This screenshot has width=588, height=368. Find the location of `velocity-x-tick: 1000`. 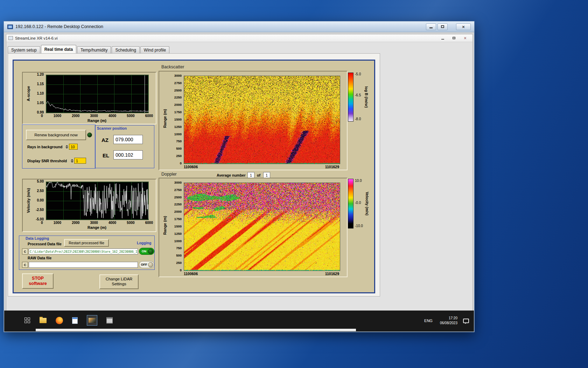

velocity-x-tick: 1000 is located at coordinates (57, 223).